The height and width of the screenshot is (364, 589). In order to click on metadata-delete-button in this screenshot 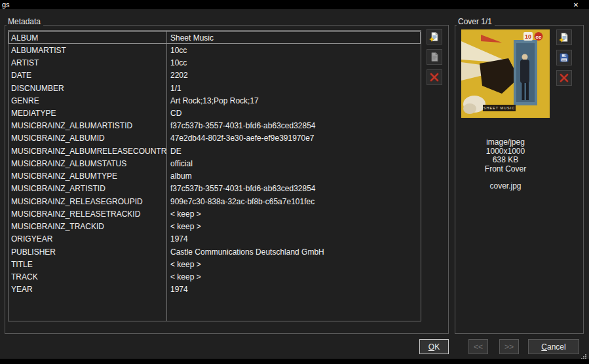, I will do `click(434, 77)`.